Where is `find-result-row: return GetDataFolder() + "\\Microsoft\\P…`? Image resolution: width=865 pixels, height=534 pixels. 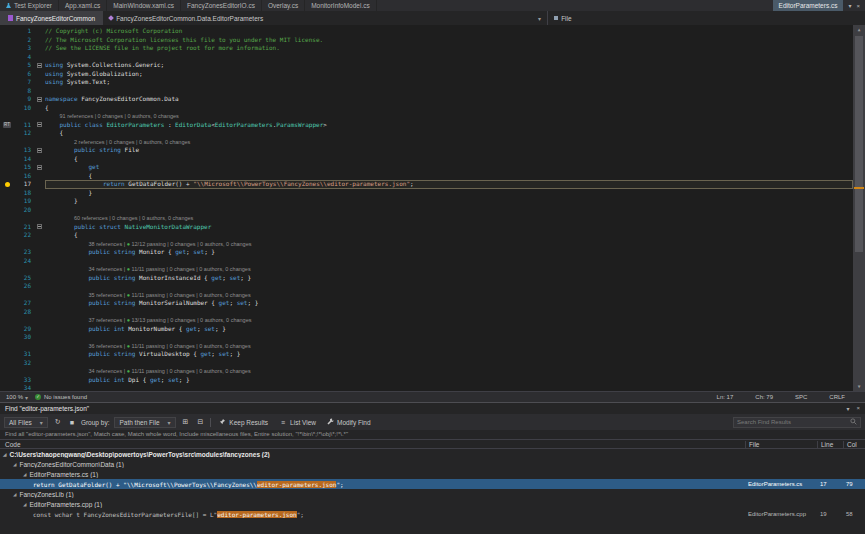 find-result-row: return GetDataFolder() + "\\Microsoft\\P… is located at coordinates (432, 484).